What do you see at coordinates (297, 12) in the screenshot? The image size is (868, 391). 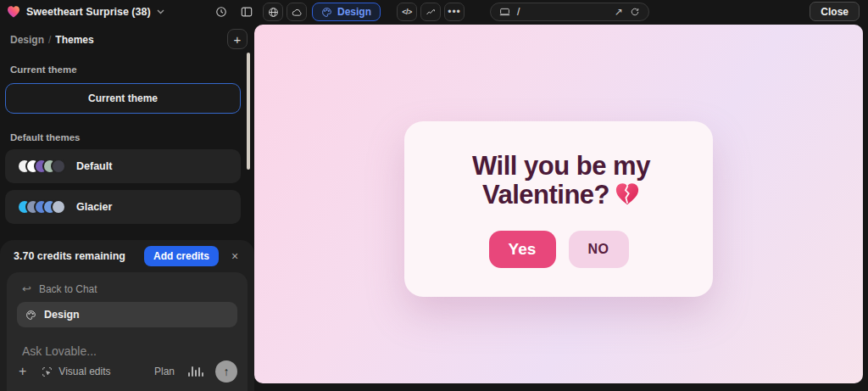 I see `cloud-icon` at bounding box center [297, 12].